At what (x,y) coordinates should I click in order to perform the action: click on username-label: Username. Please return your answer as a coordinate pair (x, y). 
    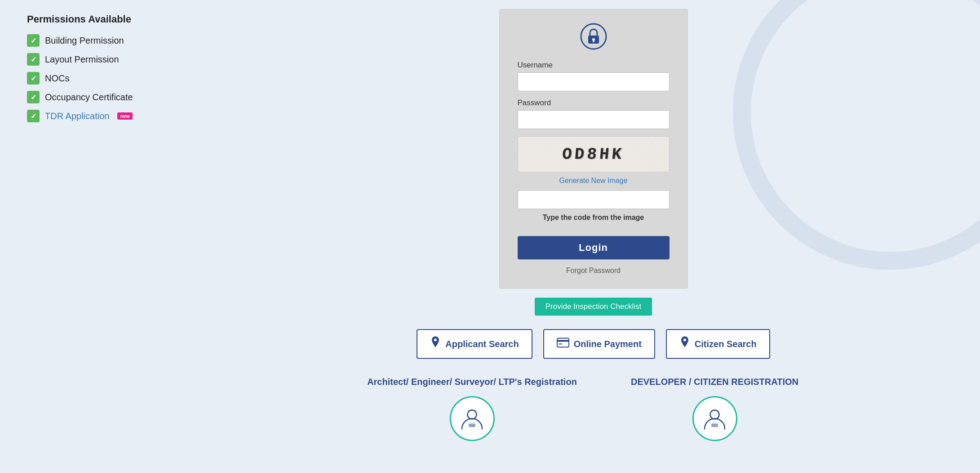
    Looking at the image, I should click on (594, 65).